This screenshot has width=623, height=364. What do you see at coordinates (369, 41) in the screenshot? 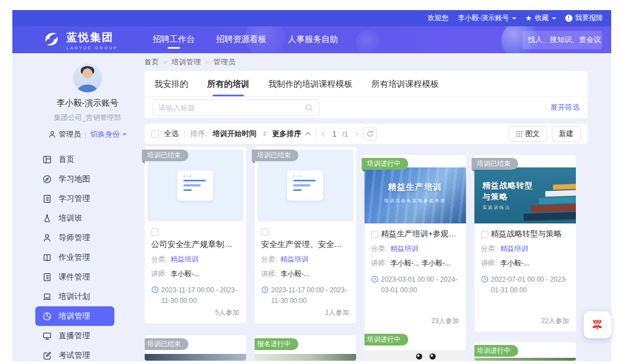
I see `decorative-circle` at bounding box center [369, 41].